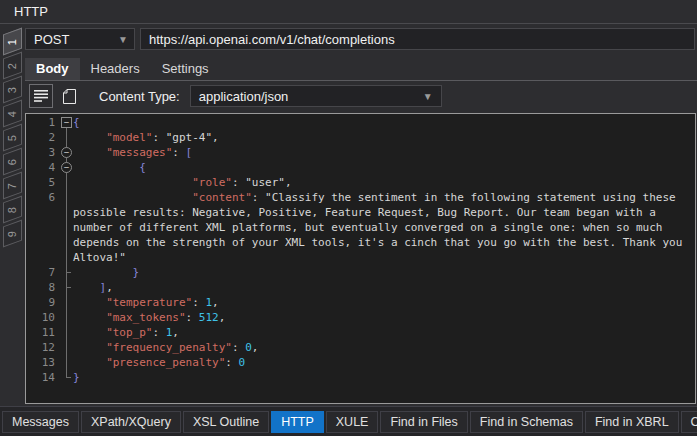  What do you see at coordinates (360, 168) in the screenshot?
I see `code-line: 4 {` at bounding box center [360, 168].